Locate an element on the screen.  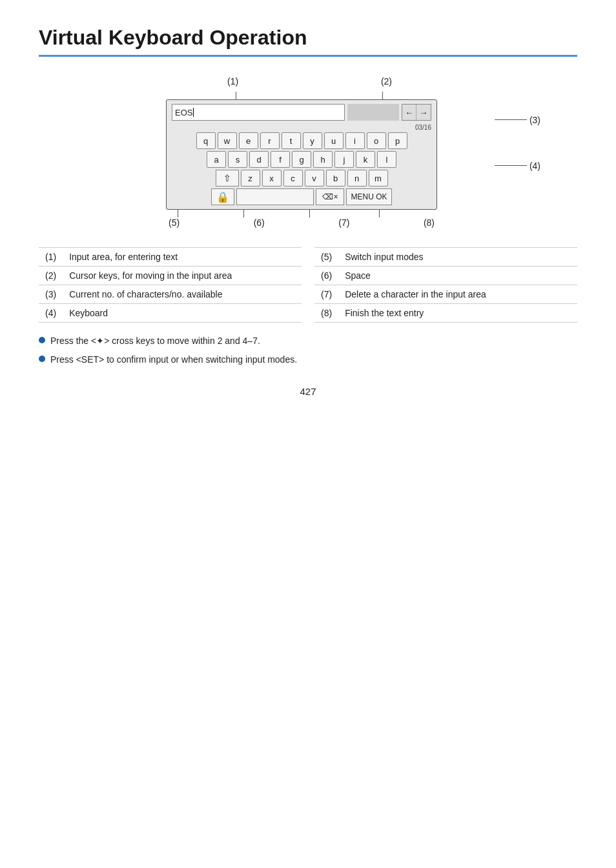
desc-num-2: (2) is located at coordinates (50, 276).